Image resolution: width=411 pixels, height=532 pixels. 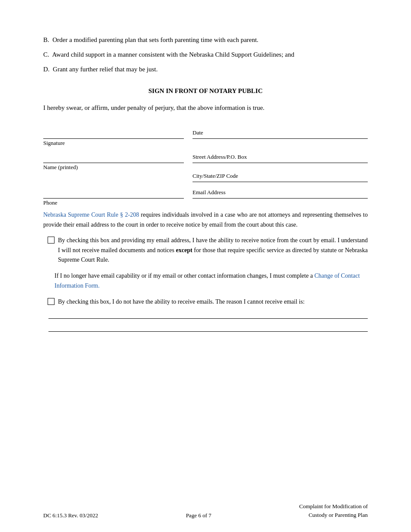 I want to click on footer-right-line1: Complaint for Modification of, so click(x=333, y=506).